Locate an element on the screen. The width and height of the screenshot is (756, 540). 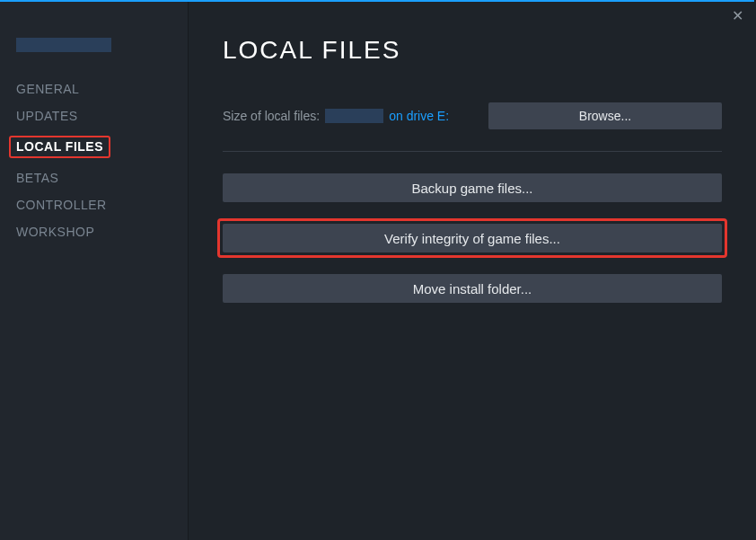
sidebar-item-controller: CONTROLLER is located at coordinates (102, 205).